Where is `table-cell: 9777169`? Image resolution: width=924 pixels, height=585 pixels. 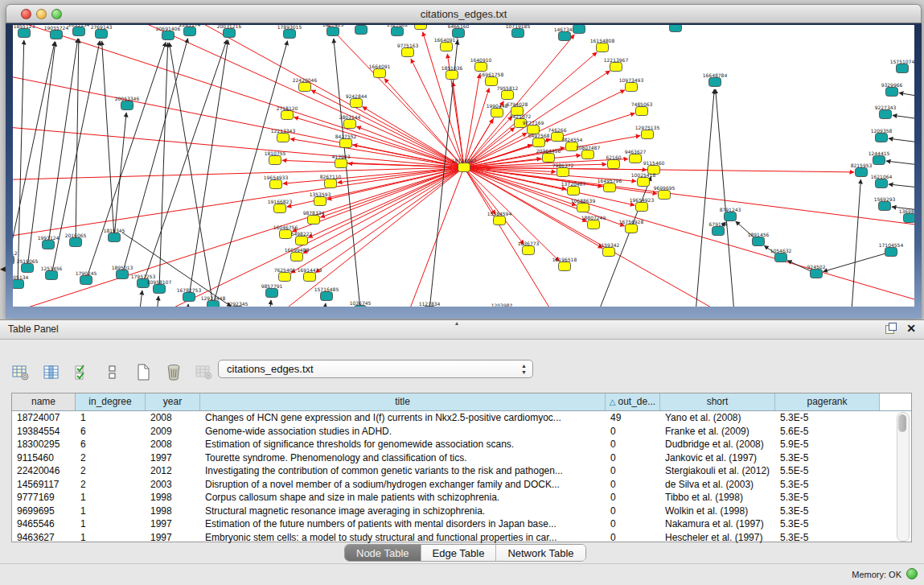 table-cell: 9777169 is located at coordinates (43, 497).